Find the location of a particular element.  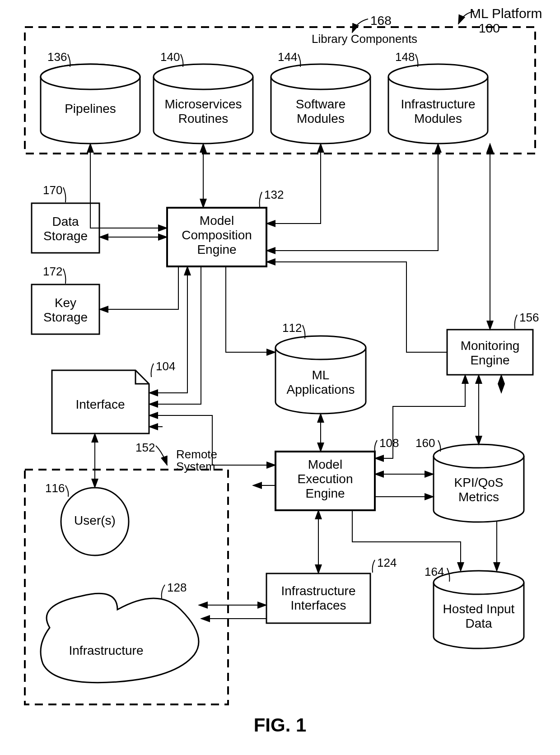

ml-apps-cylinder: ML Applications is located at coordinates (321, 375).